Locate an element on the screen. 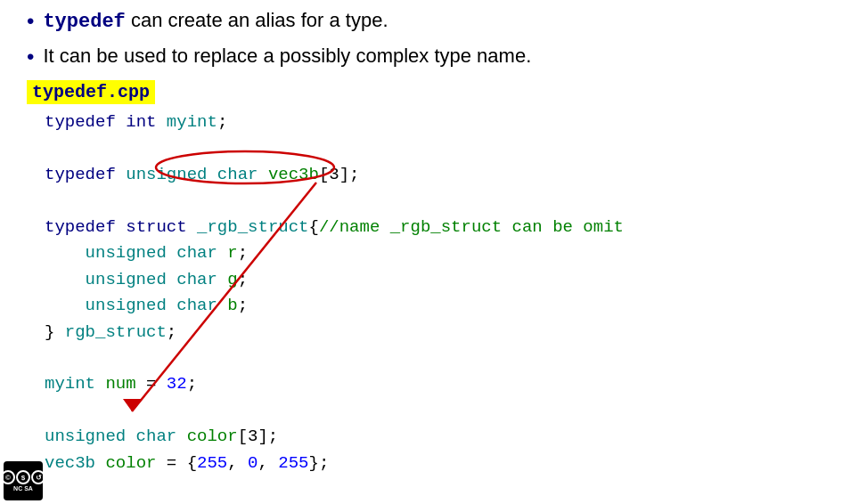 This screenshot has width=842, height=504. cc-license: © $ ↺ NC SA is located at coordinates (23, 481).